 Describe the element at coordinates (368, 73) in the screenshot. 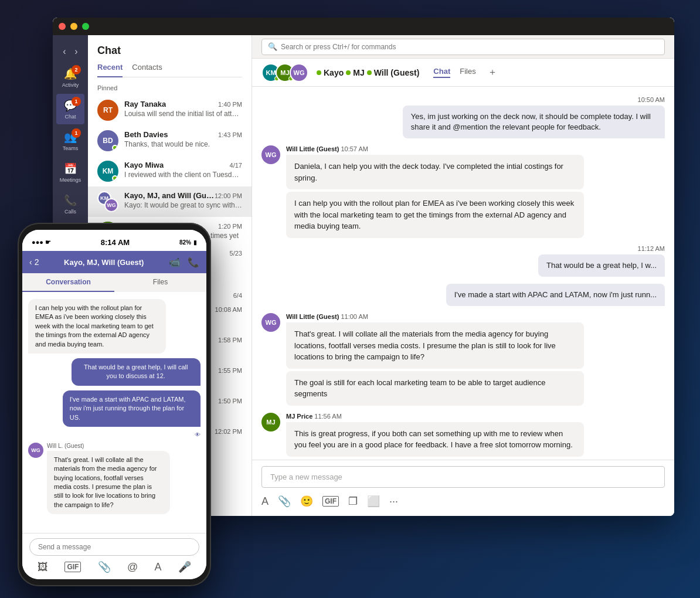

I see `header-names: Kayo MJ Will (Guest)` at that location.